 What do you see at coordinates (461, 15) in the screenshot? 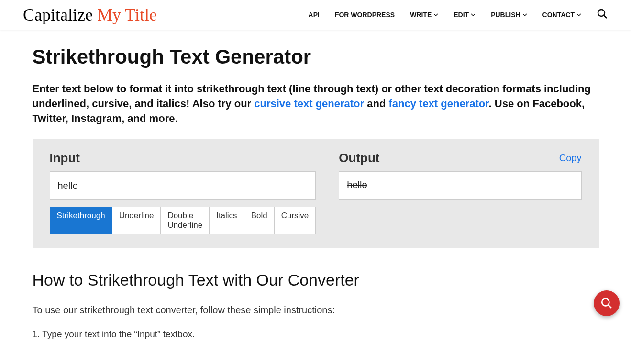
I see `nav-label: EDIT` at bounding box center [461, 15].